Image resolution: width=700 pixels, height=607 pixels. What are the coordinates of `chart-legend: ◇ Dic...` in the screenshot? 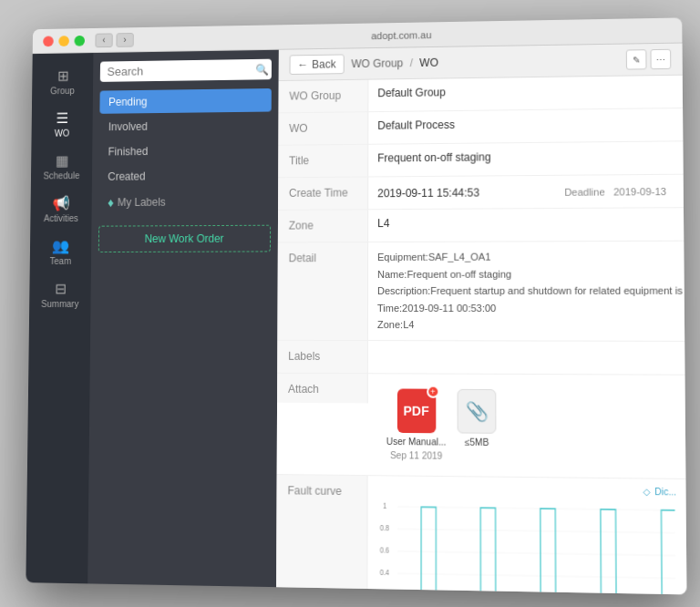 It's located at (660, 491).